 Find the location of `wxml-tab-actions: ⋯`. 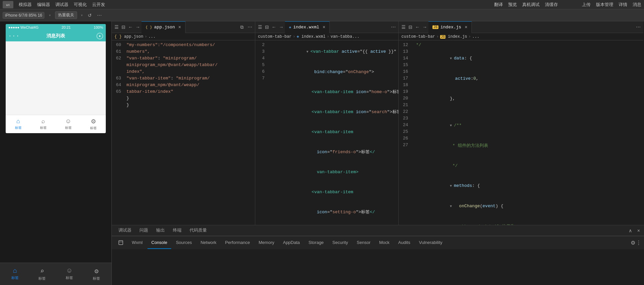

wxml-tab-actions: ⋯ is located at coordinates (393, 27).